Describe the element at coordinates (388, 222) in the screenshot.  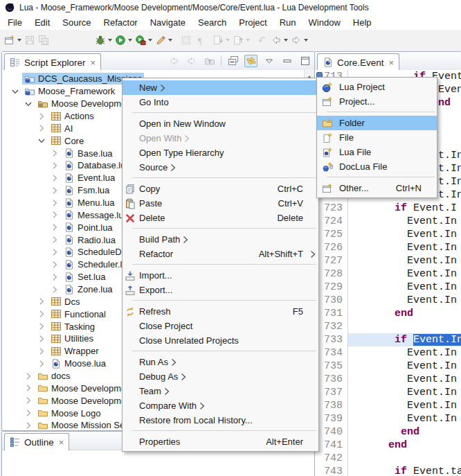
I see `code-line-724: 724 Event.In` at that location.